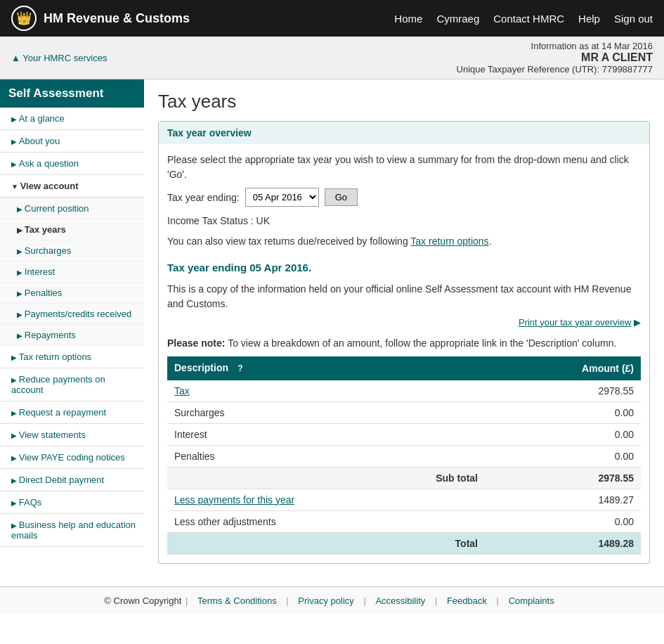 The image size is (664, 644). What do you see at coordinates (404, 478) in the screenshot?
I see `subtotal-row: Sub total 2978.55` at bounding box center [404, 478].